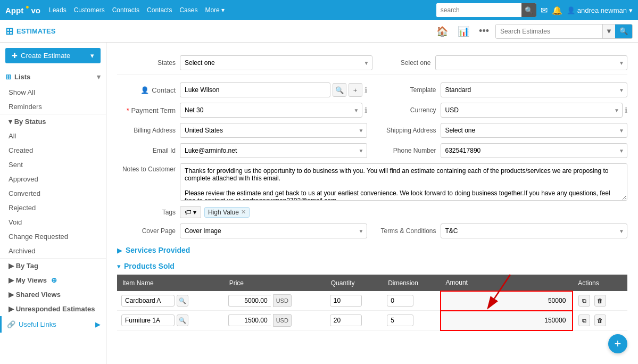 This screenshot has height=364, width=638. Describe the element at coordinates (119, 266) in the screenshot. I see `products-toggle-icon: ▾` at that location.